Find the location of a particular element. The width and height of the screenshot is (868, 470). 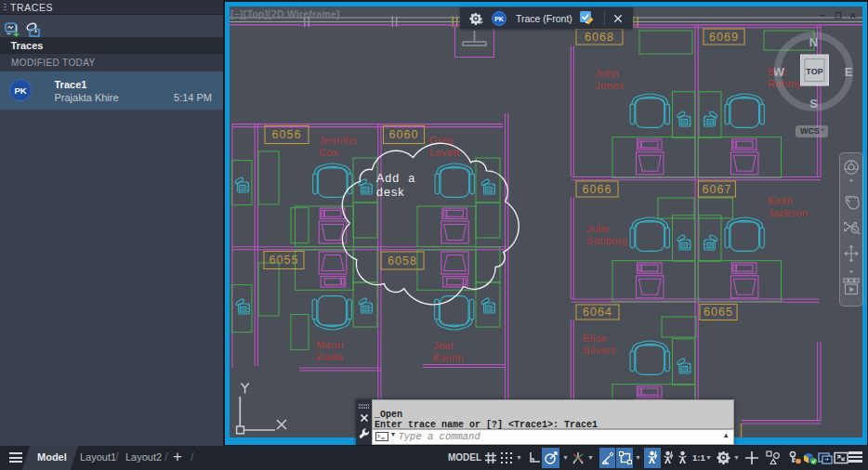

svg-text: Joel is located at coordinates (443, 346).